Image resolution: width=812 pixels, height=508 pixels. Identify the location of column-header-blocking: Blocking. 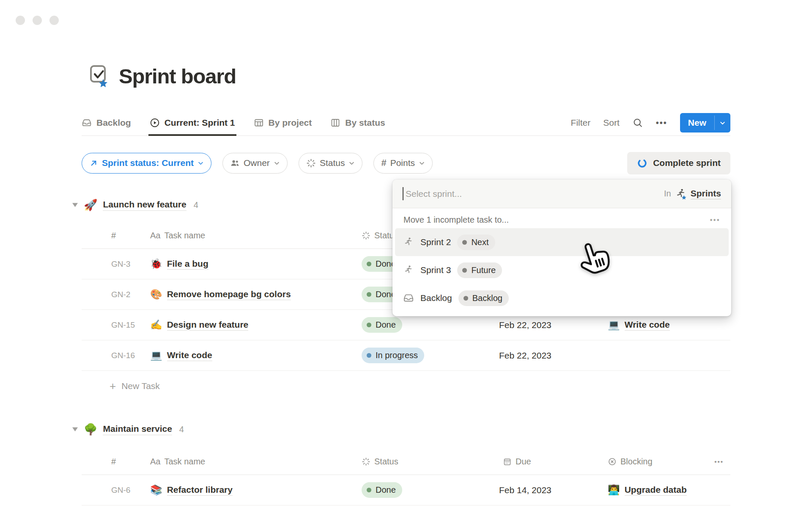
(659, 461).